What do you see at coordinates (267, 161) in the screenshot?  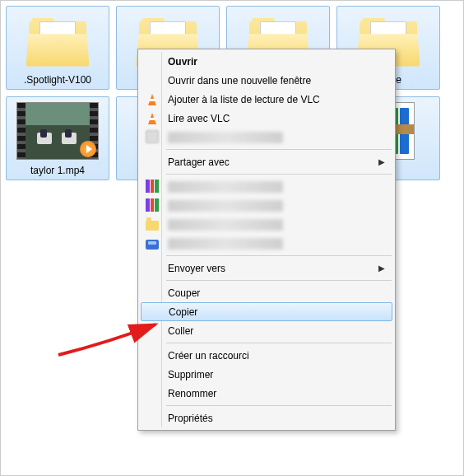 I see `menu-share-with: Partager avec ▶` at bounding box center [267, 161].